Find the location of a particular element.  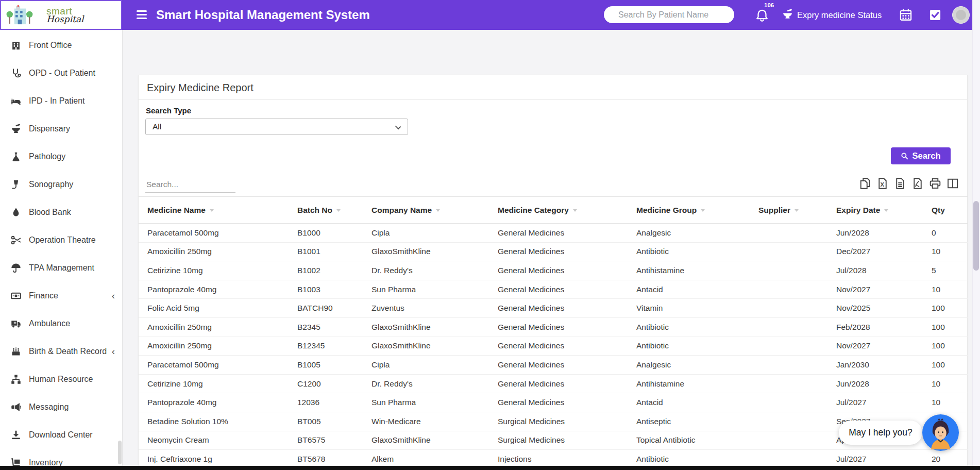

table-row: Pantoprazole 40mgB1003Sun PharmaGeneral … is located at coordinates (553, 290).